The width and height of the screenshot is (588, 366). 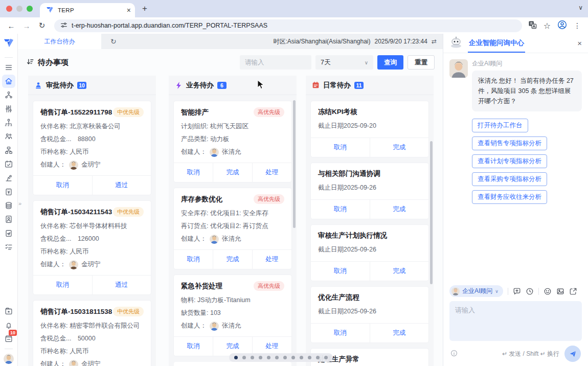 What do you see at coordinates (370, 315) in the screenshot?
I see `todo-card: 优化生产流程截止日期2025-09-26取消完成` at bounding box center [370, 315].